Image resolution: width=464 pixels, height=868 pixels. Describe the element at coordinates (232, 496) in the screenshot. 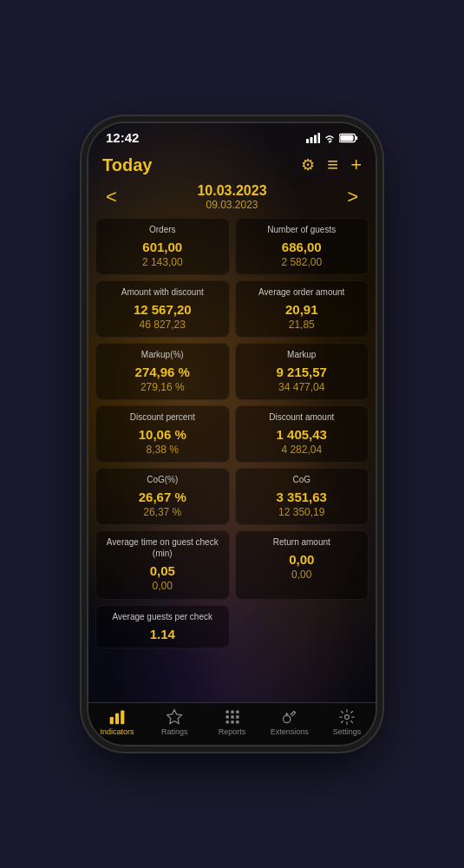

I see `metrics-row-5: CoG(%) 26,67 % 26,37 % CoG 3 351,63 12 3…` at that location.